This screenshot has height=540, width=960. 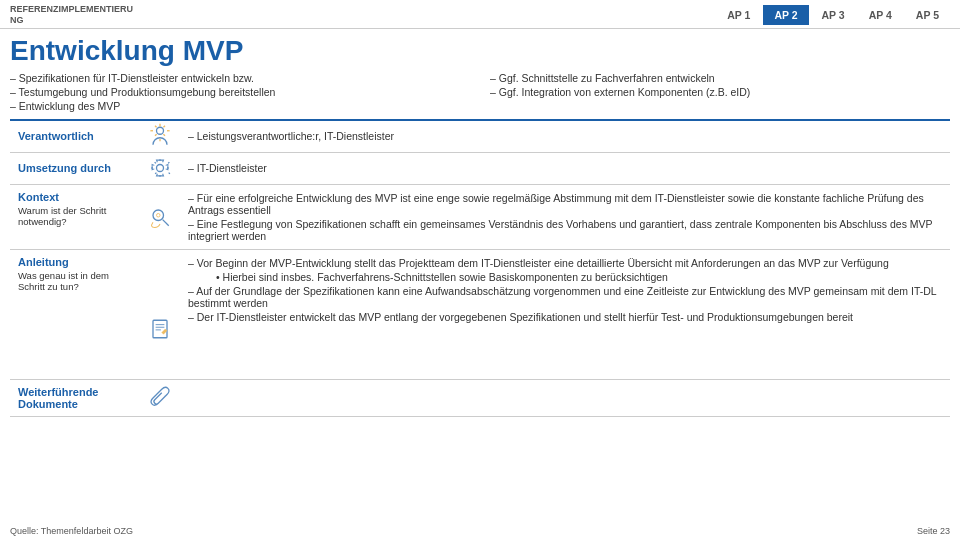 What do you see at coordinates (160, 168) in the screenshot?
I see `umsetzung-icon` at bounding box center [160, 168].